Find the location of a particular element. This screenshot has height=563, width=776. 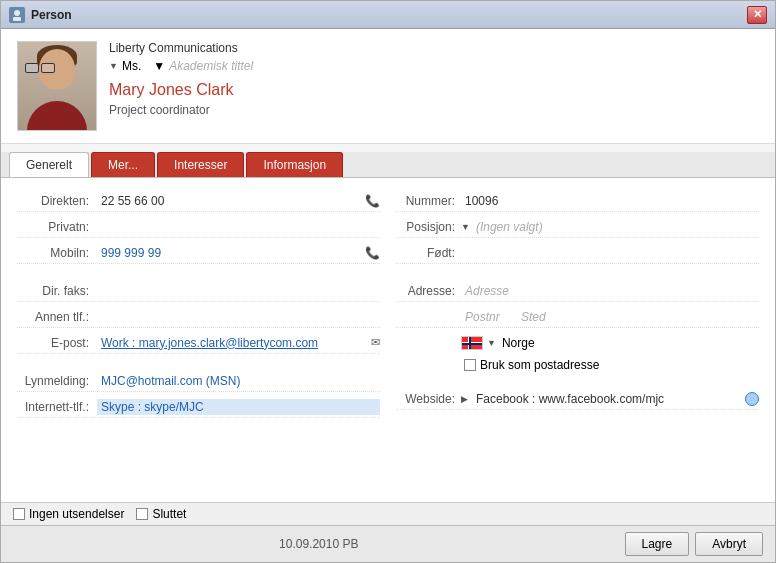

company-name: Liberty Communications is located at coordinates (434, 48).